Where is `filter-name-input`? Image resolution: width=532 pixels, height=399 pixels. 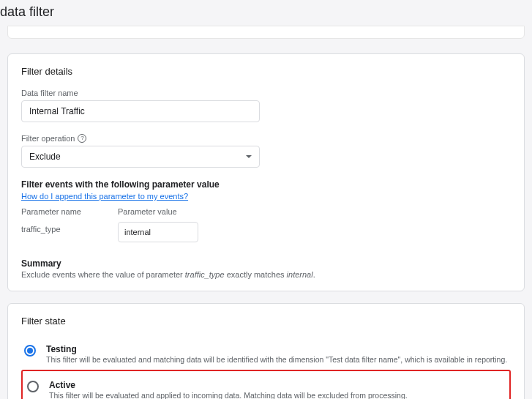
filter-name-input is located at coordinates (141, 111).